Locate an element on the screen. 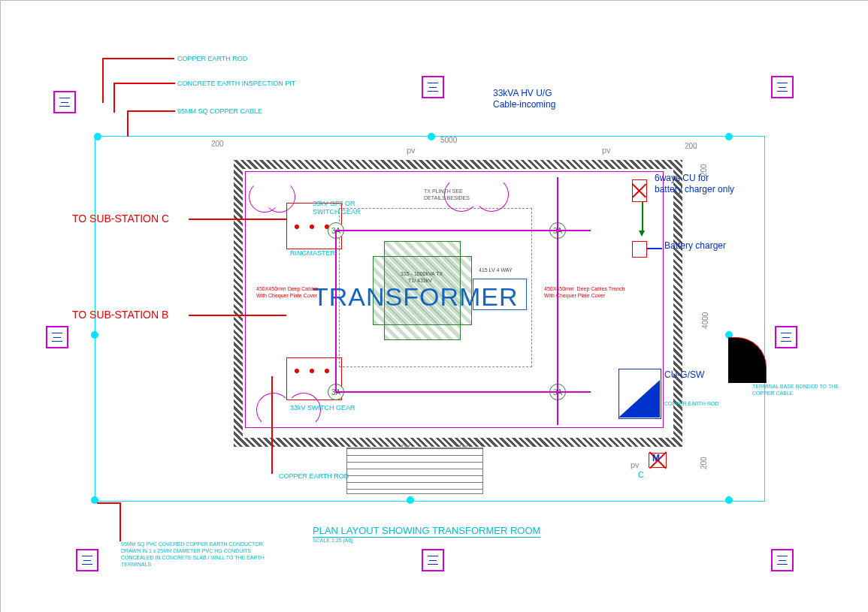  battery-charger-label: Battery charger is located at coordinates (695, 246).